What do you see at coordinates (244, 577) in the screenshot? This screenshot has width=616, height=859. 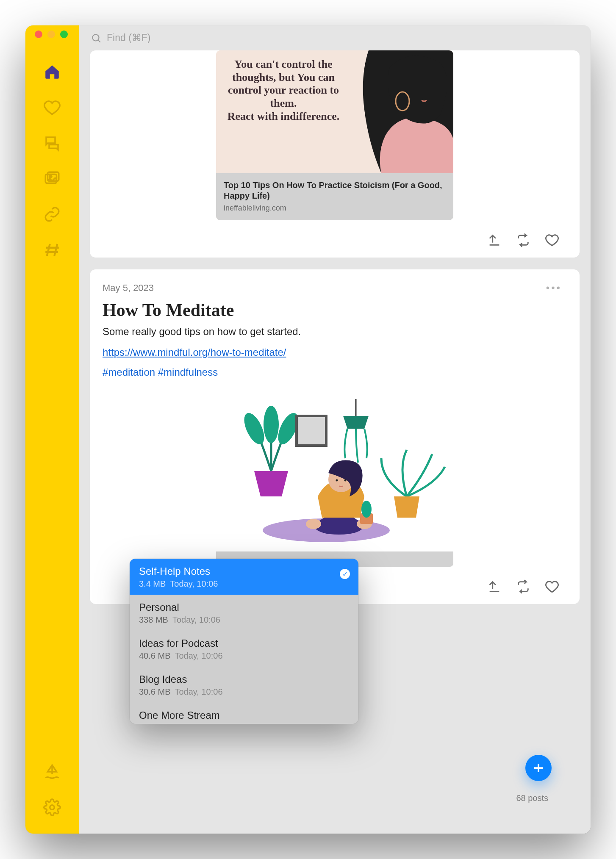 I see `stream-item: Self-Help Notes 3.4 MBToday, 10:06 ✓` at bounding box center [244, 577].